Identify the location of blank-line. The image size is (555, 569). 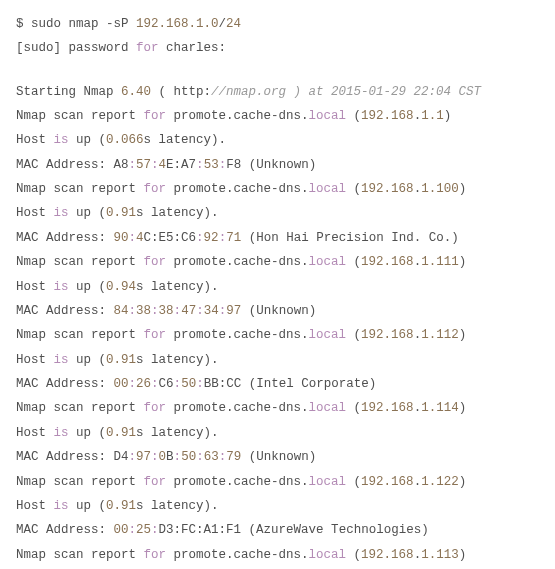
(278, 70).